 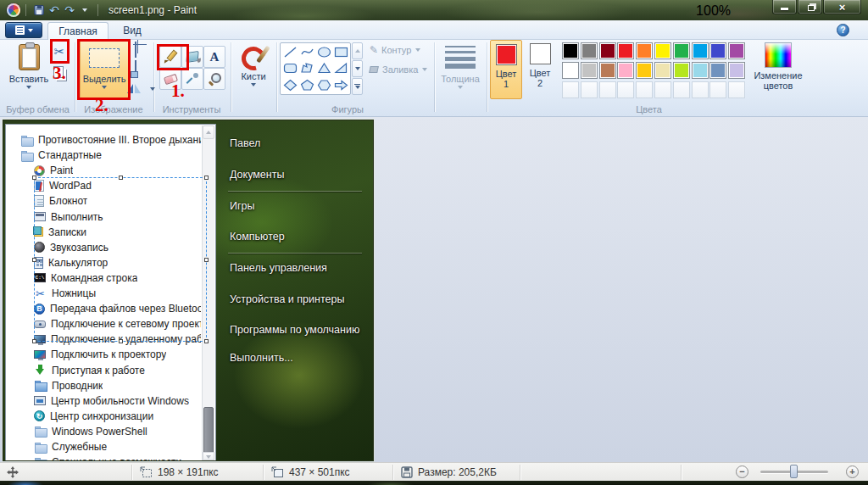 I want to click on close-button: ×, so click(x=843, y=7).